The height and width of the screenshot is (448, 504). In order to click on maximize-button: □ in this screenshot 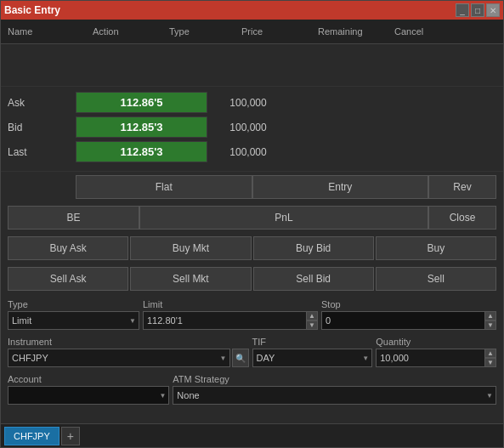, I will do `click(478, 10)`.